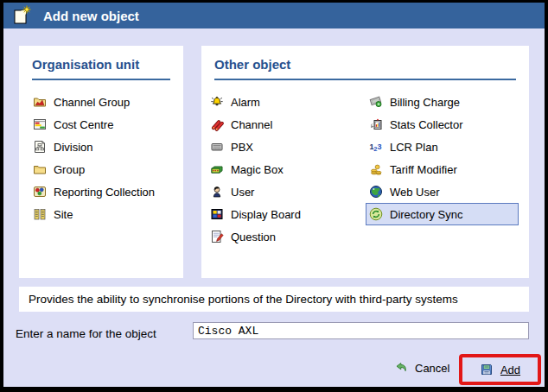 The height and width of the screenshot is (392, 548). I want to click on object-type-cost-centre: Cost Centre, so click(101, 124).